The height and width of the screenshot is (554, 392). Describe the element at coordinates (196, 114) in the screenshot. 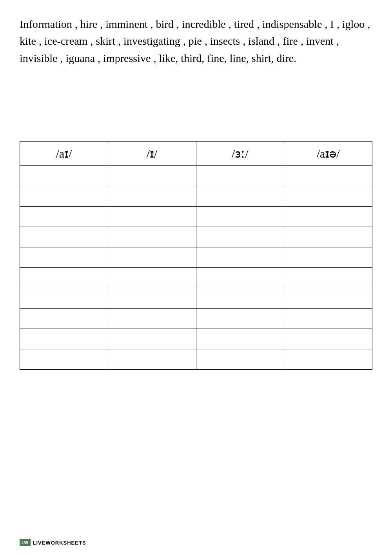

I see `spacer` at that location.